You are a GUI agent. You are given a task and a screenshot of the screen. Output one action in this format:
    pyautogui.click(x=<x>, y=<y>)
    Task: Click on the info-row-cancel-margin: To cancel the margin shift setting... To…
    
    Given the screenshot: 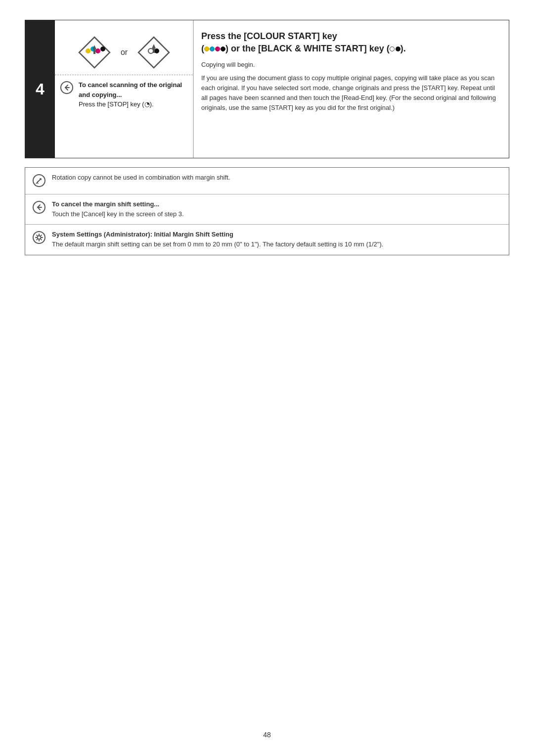 What is the action you would take?
    pyautogui.click(x=267, y=210)
    